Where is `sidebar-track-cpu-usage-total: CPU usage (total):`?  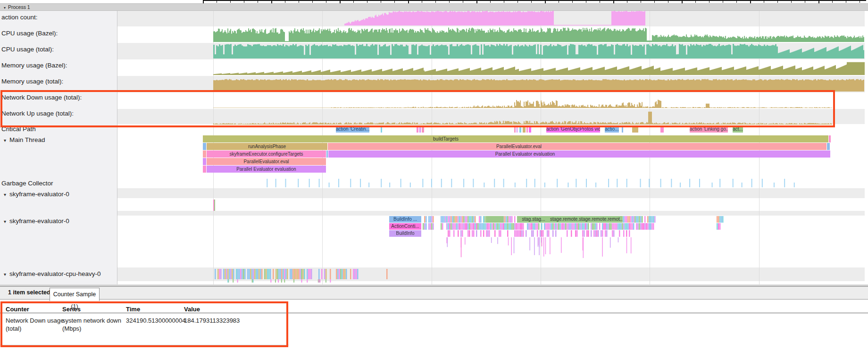
sidebar-track-cpu-usage-total: CPU usage (total): is located at coordinates (27, 50).